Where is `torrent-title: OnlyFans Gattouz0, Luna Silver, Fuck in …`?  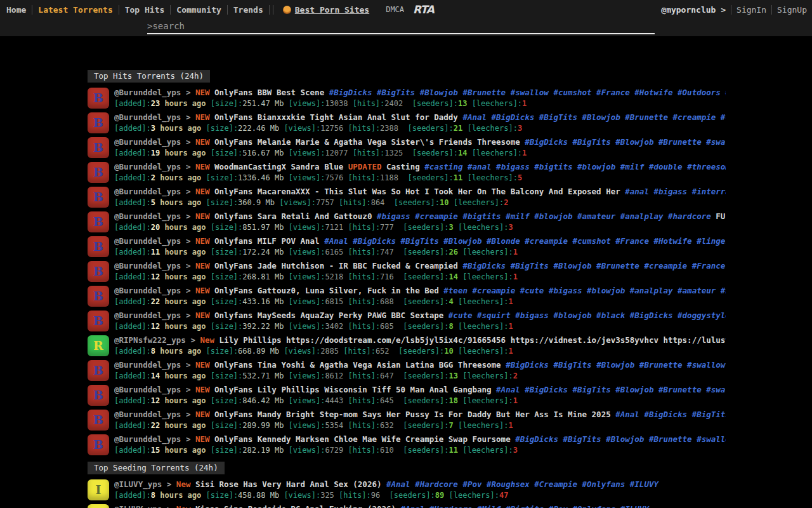
torrent-title: OnlyFans Gattouz0, Luna Silver, Fuck in … is located at coordinates (327, 291).